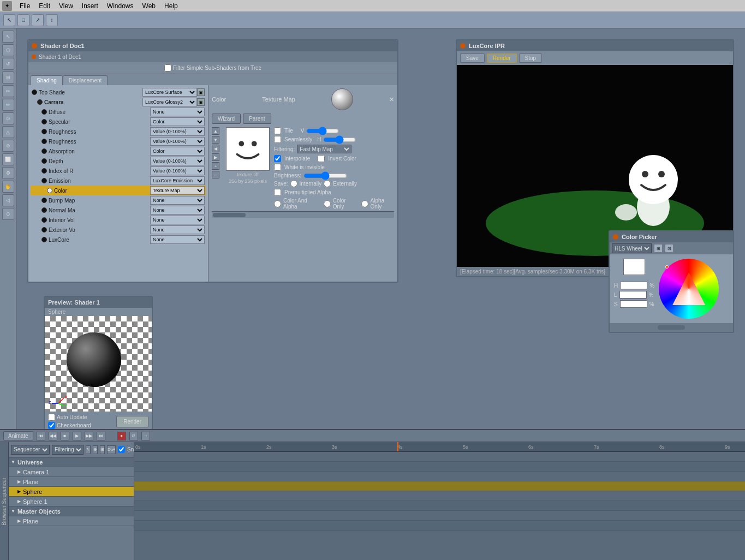 The height and width of the screenshot is (560, 745). Describe the element at coordinates (324, 149) in the screenshot. I see `filtering-select: Fast Mip Map` at that location.